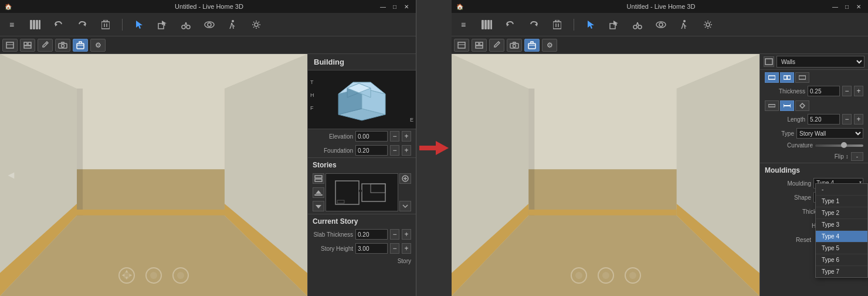  I want to click on right-minimize-btn: —, so click(835, 6).